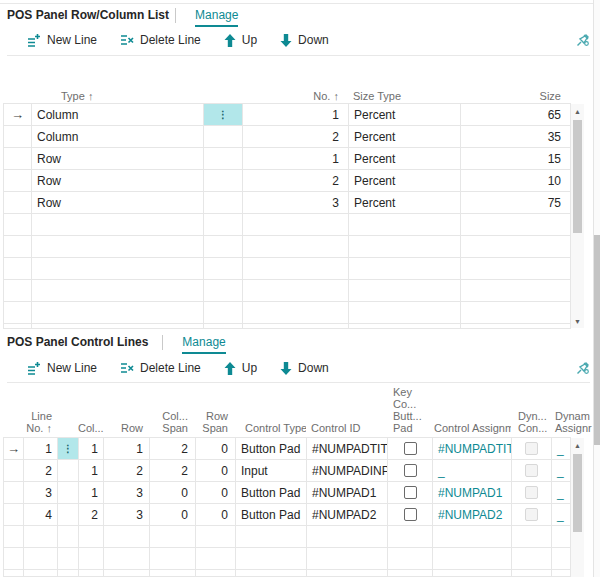 The height and width of the screenshot is (577, 600). Describe the element at coordinates (173, 449) in the screenshot. I see `cell-col-span: 2` at that location.